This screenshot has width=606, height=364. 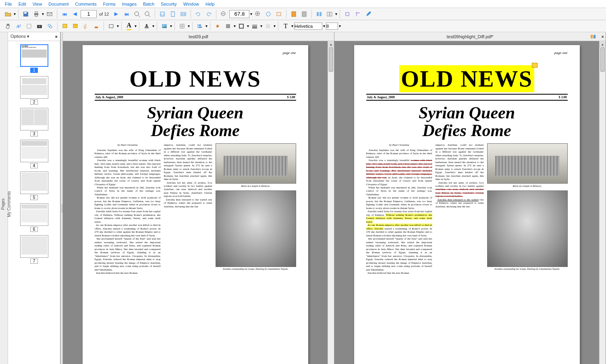 I want to click on line-dropdown: ▾, so click(x=261, y=26).